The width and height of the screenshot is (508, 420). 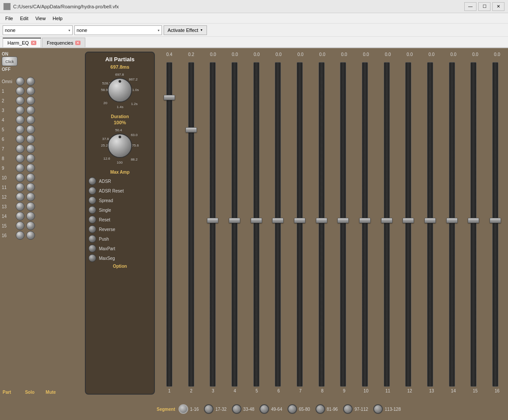 What do you see at coordinates (9, 18) in the screenshot?
I see `menu-file: File` at bounding box center [9, 18].